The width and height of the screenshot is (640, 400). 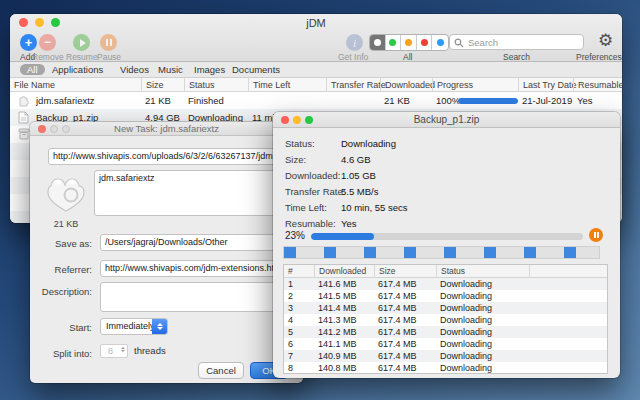 What do you see at coordinates (336, 332) in the screenshot?
I see `thread-downloaded: 141.2 MB` at bounding box center [336, 332].